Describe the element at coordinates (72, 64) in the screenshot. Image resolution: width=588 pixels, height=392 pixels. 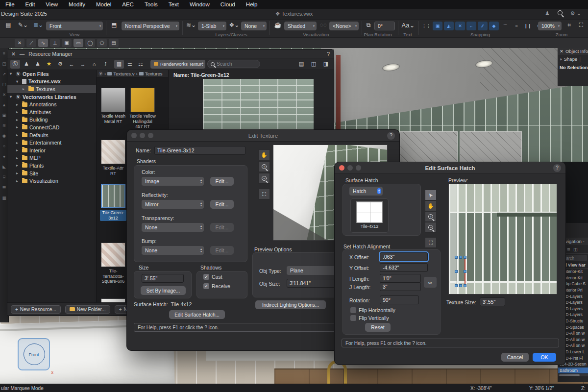
I see `back-icon: ←` at that location.